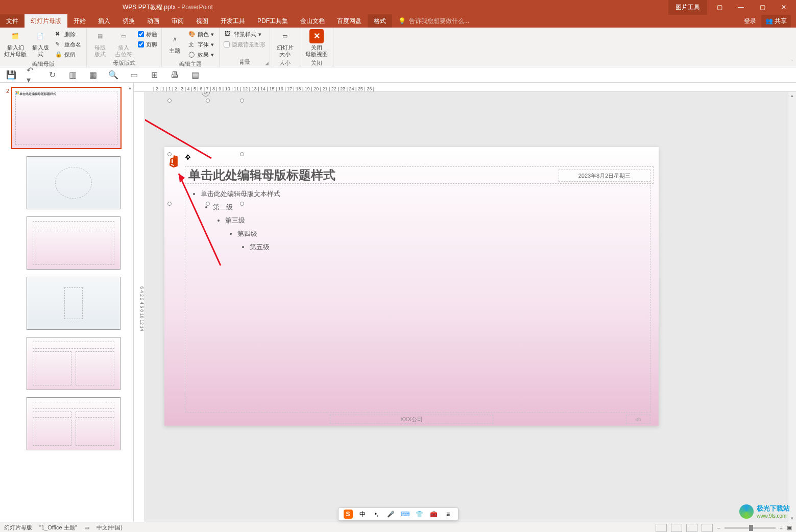  What do you see at coordinates (792, 307) in the screenshot?
I see `vertical-scrollbar: ▴ ▾` at bounding box center [792, 307].